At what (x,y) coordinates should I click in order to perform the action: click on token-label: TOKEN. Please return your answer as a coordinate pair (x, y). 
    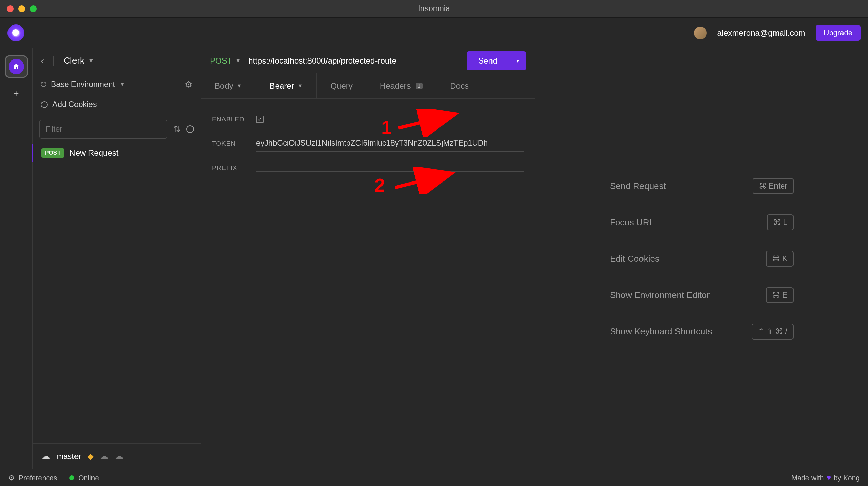
    Looking at the image, I should click on (234, 144).